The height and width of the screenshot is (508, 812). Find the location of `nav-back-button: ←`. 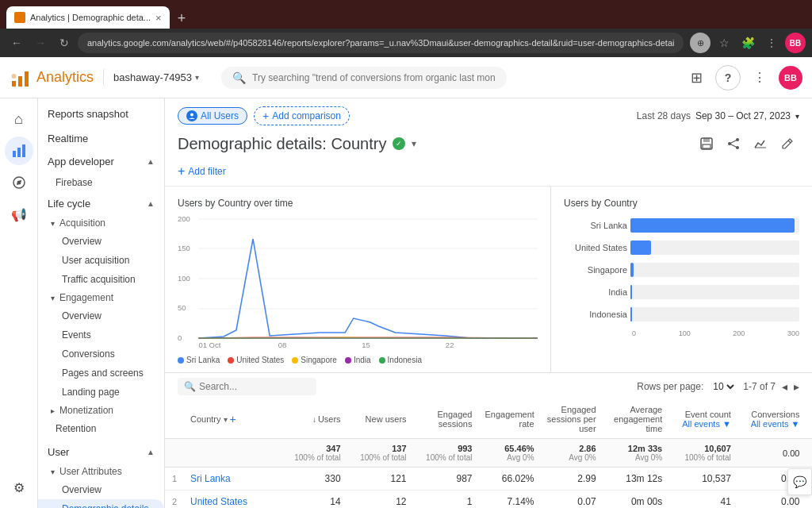

nav-back-button: ← is located at coordinates (17, 43).